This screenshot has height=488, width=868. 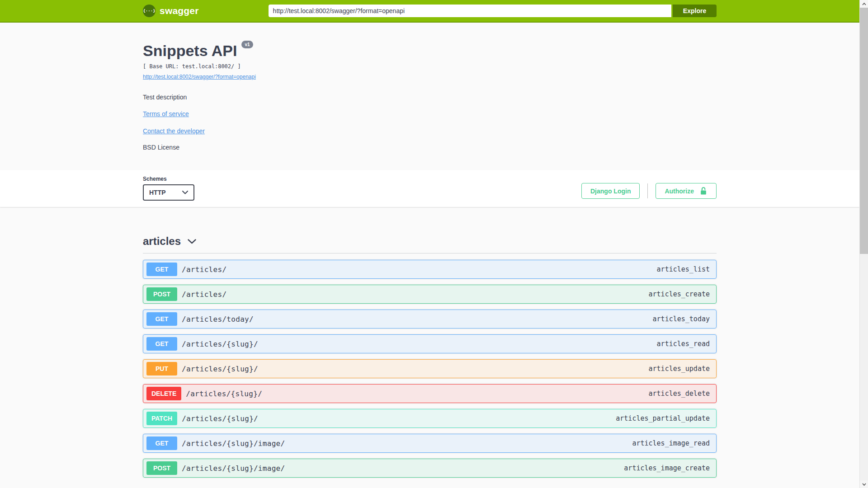 I want to click on download-url-wrapper: Explore, so click(x=493, y=11).